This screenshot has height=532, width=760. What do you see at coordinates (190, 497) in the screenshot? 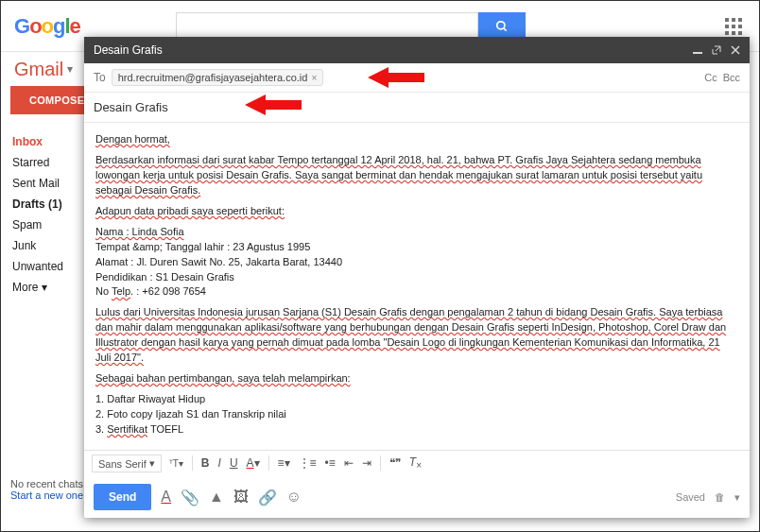
I see `attach-icon: 📎` at bounding box center [190, 497].